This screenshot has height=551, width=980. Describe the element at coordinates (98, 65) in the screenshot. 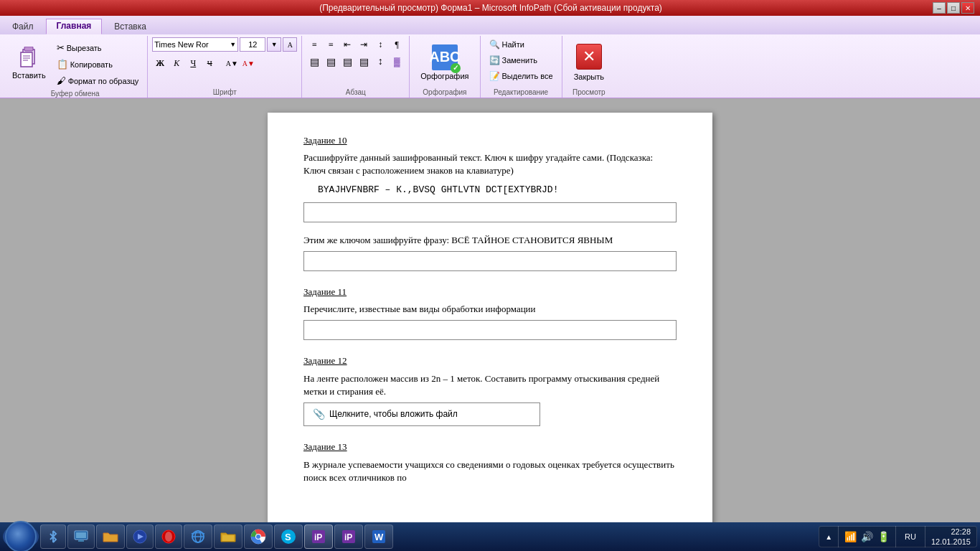

I see `copy-button: 📋 Копировать` at that location.